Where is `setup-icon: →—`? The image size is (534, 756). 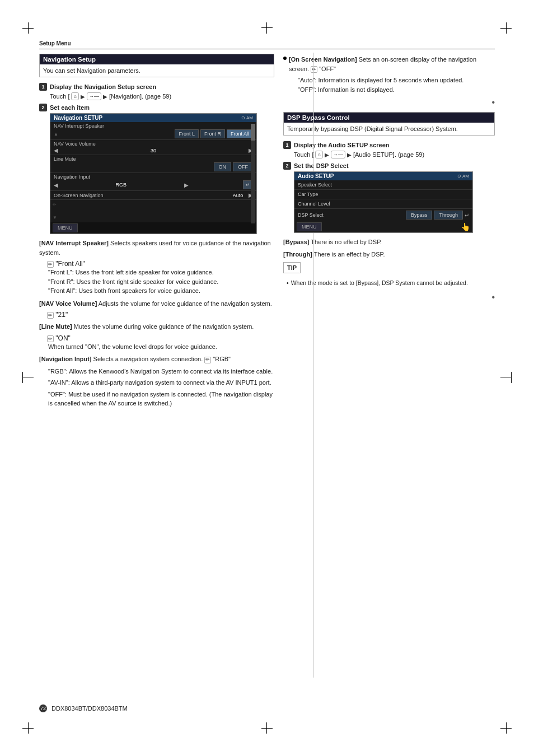
setup-icon: →— is located at coordinates (94, 96).